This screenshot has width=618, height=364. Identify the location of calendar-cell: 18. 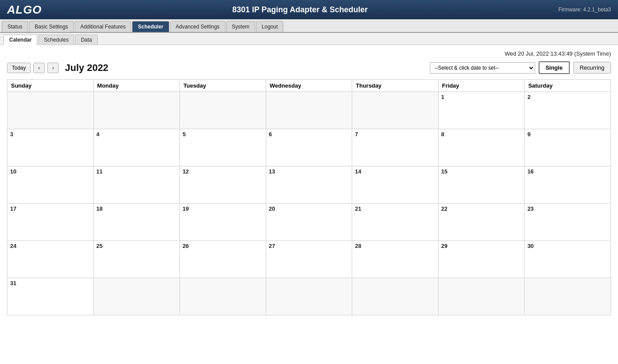
(137, 223).